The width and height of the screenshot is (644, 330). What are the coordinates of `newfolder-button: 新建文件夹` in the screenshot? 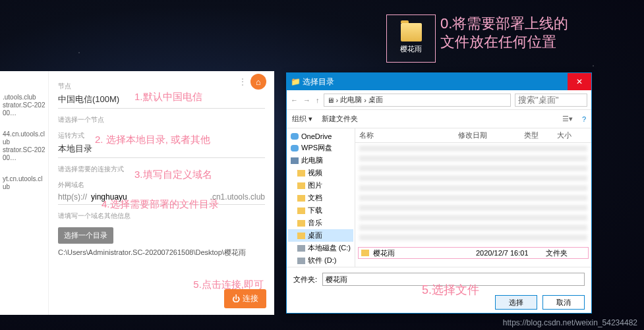 It's located at (340, 119).